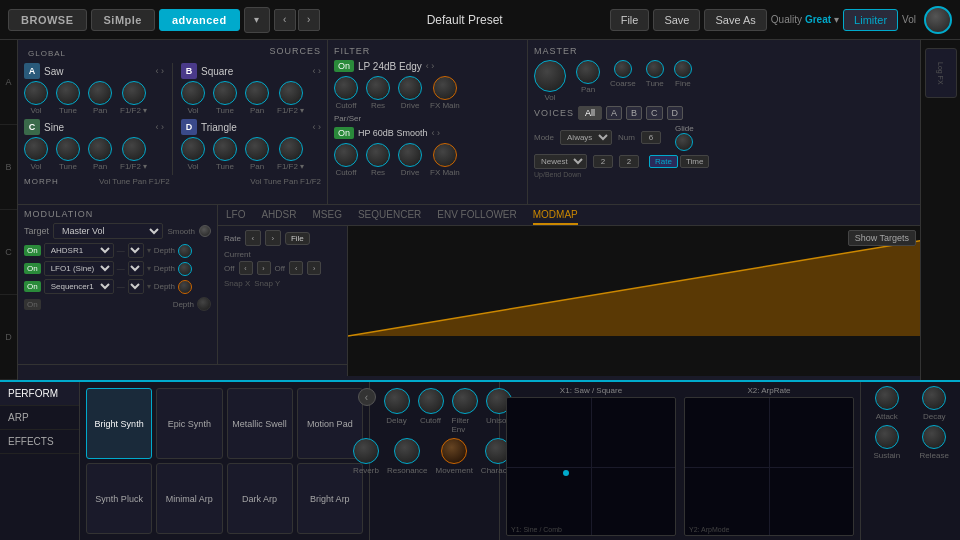 The image size is (960, 540). What do you see at coordinates (655, 69) in the screenshot?
I see `master-tune-knob` at bounding box center [655, 69].